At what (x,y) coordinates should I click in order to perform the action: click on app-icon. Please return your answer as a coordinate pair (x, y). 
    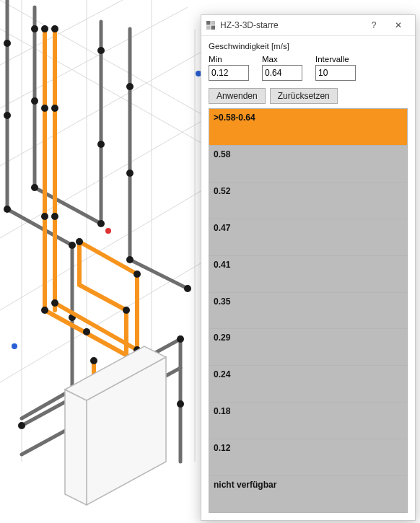
    Looking at the image, I should click on (211, 25).